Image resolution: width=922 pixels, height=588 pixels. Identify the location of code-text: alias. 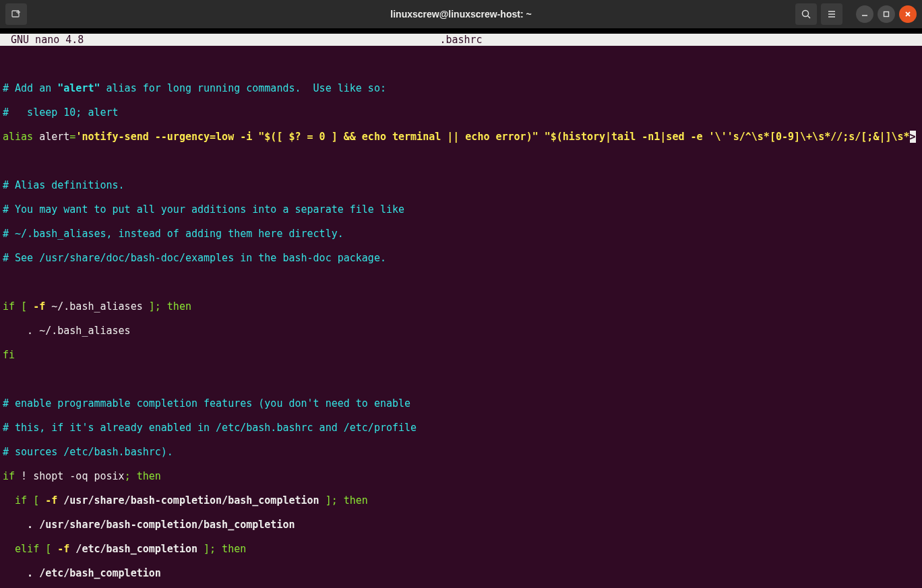
(18, 137).